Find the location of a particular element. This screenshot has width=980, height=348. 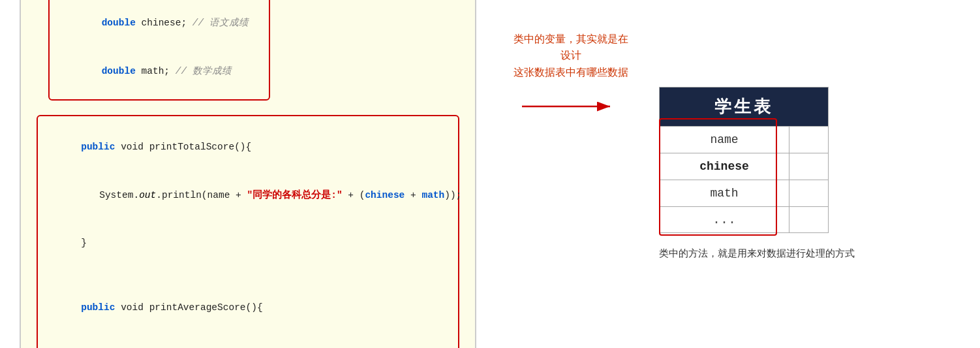

annotation-area: 类中的变量，其实就是在设计这张数据表中有哪些数据 is located at coordinates (568, 174).